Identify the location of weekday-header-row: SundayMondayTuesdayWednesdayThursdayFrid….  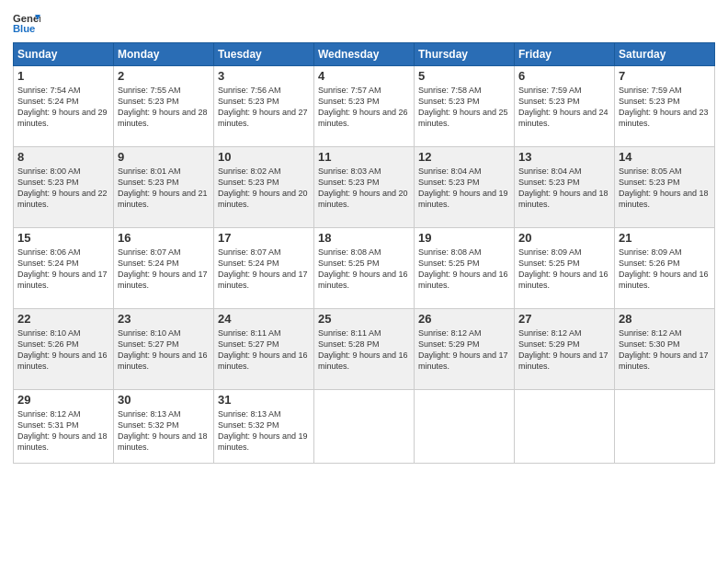
(364, 55).